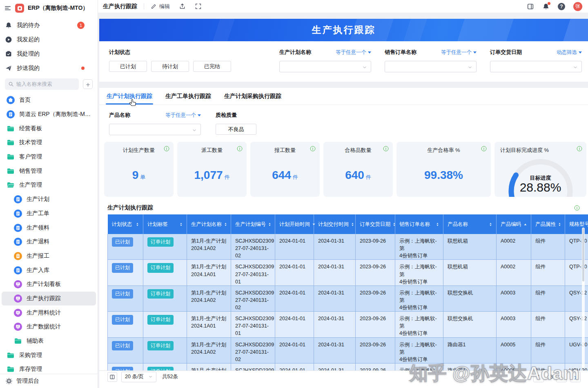  Describe the element at coordinates (536, 67) in the screenshot. I see `delivery-date-select` at that location.